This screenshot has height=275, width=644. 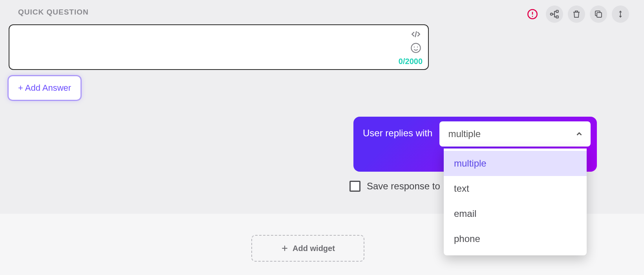 I want to click on widget-toolbar, so click(x=576, y=14).